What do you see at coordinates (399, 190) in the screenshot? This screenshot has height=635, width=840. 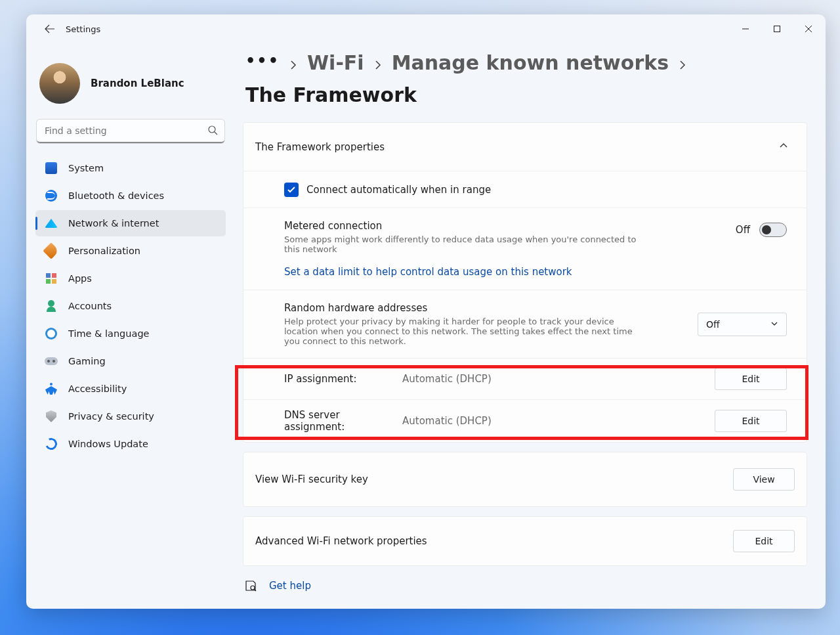 I see `connect-auto-label: Connect automatically when in range` at bounding box center [399, 190].